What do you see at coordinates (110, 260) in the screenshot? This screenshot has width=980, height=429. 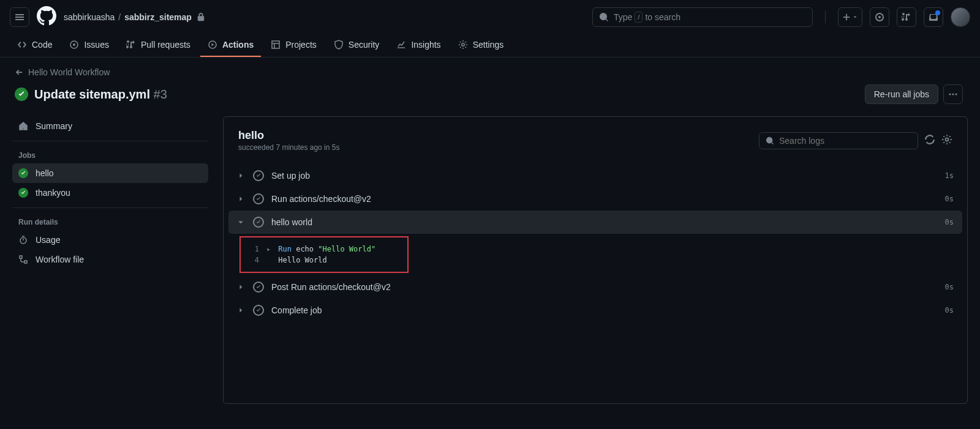 I see `sidebar: Summary Jobs hello thankyou Run details …` at bounding box center [110, 260].